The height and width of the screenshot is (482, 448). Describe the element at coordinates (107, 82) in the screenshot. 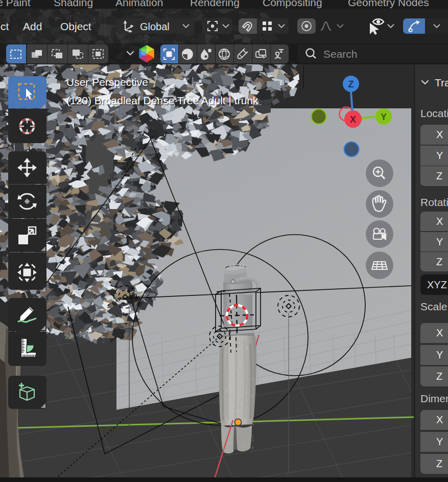

I see `svg-text: User Perspective` at that location.